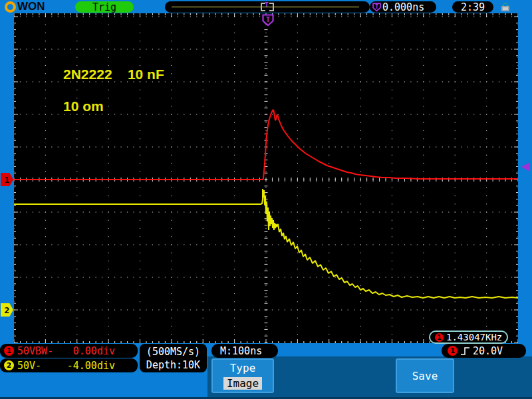 The height and width of the screenshot is (399, 532). Describe the element at coordinates (69, 366) in the screenshot. I see `ch2-status-pill: 2 50V- -4.00div` at that location.